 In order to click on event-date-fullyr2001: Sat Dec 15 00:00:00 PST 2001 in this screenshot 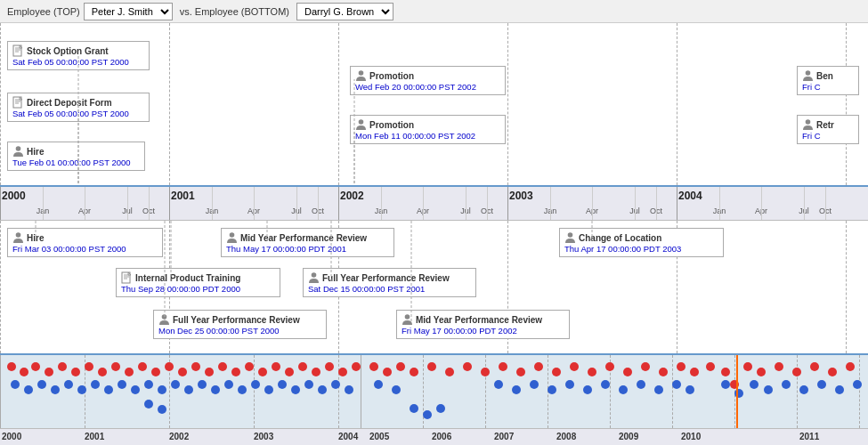, I will do `click(390, 288)`.